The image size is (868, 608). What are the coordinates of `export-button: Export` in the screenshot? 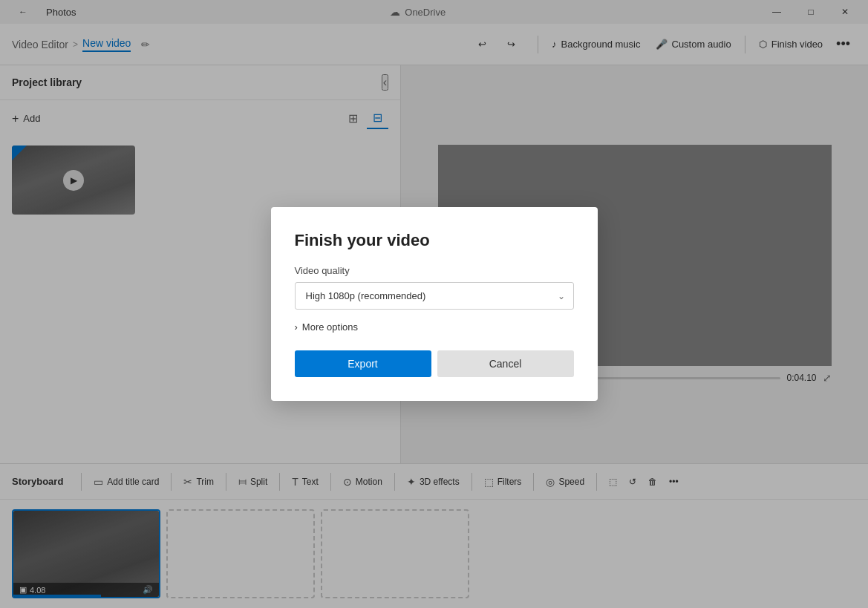 It's located at (363, 364).